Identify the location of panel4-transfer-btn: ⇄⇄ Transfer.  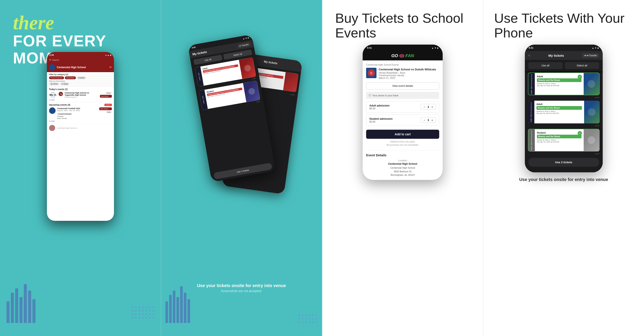
(590, 56).